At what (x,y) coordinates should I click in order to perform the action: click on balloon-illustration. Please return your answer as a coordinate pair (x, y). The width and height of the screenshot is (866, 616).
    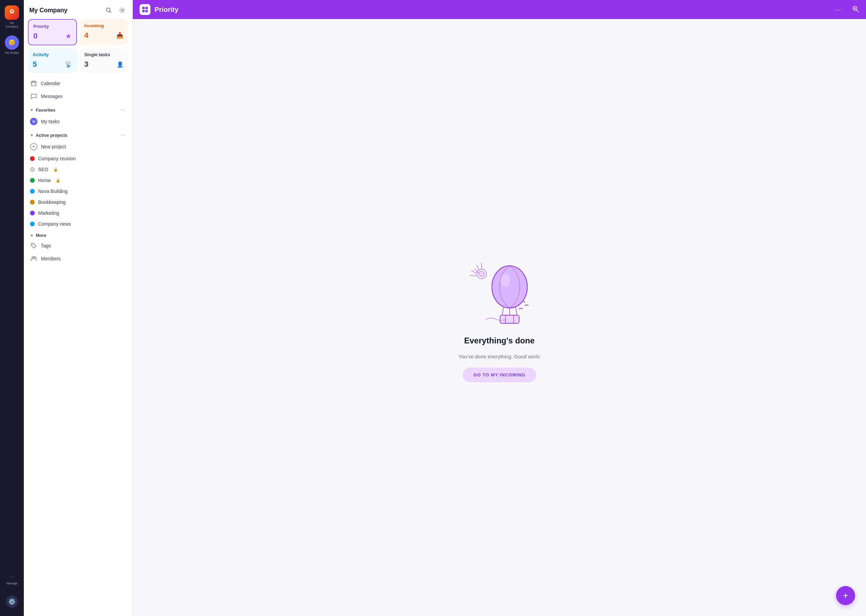
    Looking at the image, I should click on (499, 291).